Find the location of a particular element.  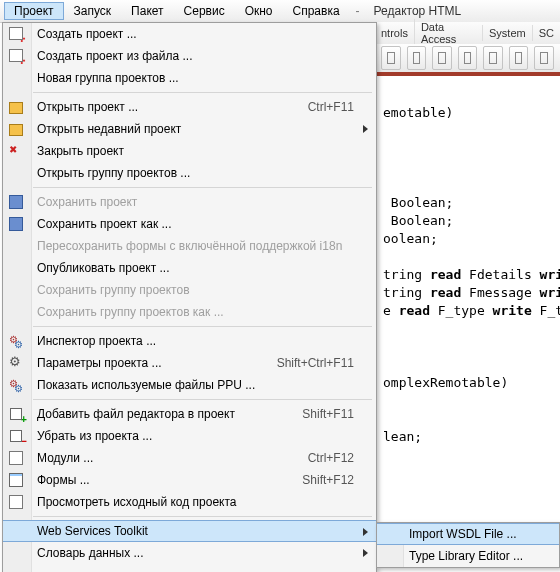

menu-item-label: Type Library Editor ... is located at coordinates (466, 556).